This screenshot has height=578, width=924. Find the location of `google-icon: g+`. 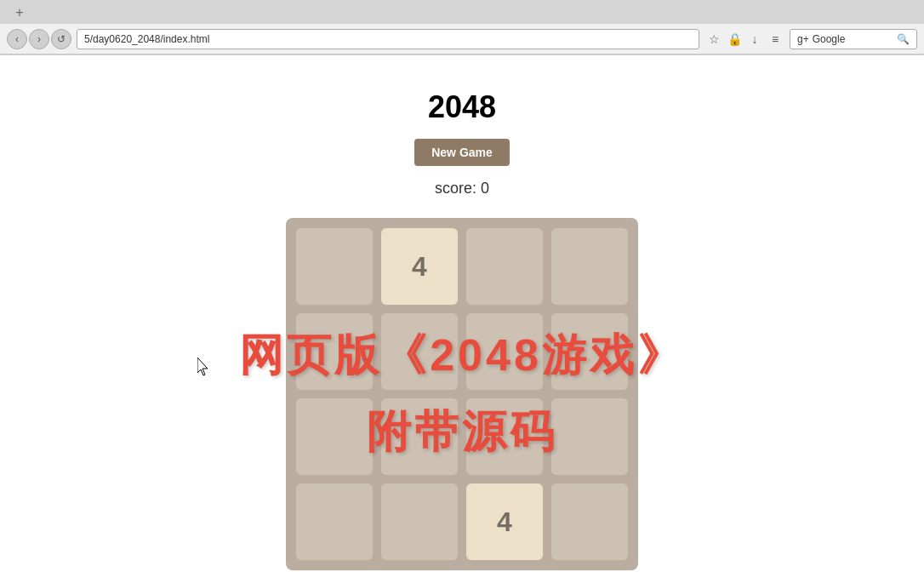

google-icon: g+ is located at coordinates (803, 39).